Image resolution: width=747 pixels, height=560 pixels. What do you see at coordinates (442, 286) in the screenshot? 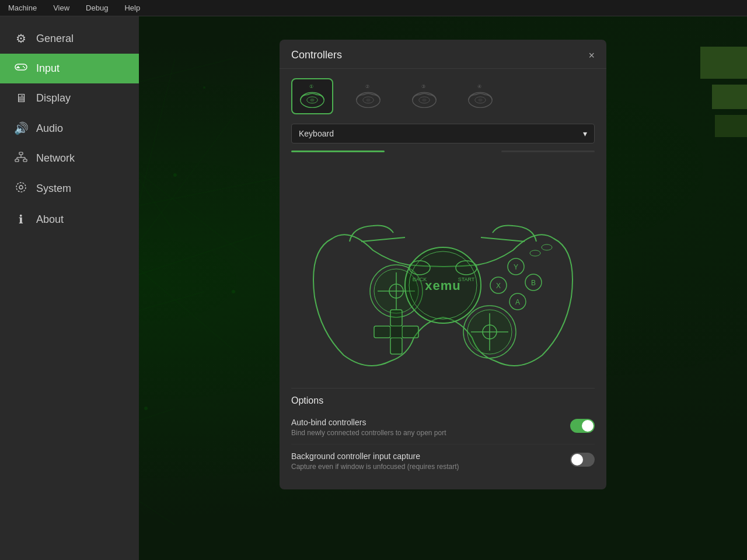
I see `svg-text: xemu` at bounding box center [442, 286].